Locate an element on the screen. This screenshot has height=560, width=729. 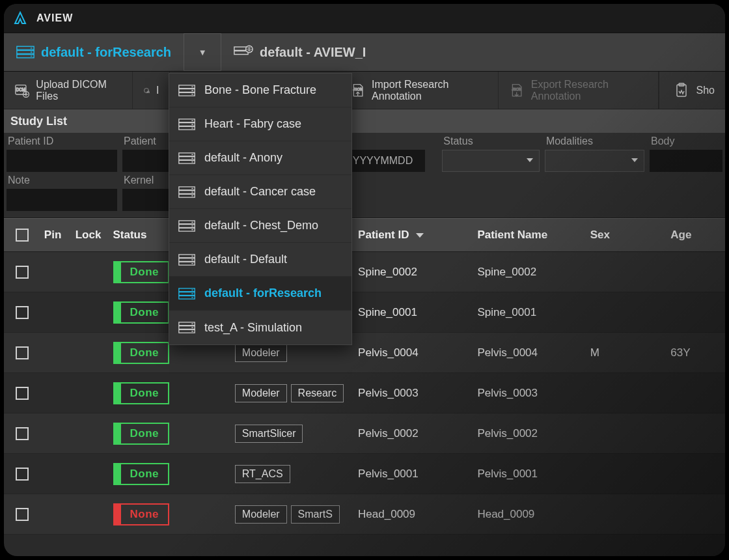
row-apps: SmartSlicer is located at coordinates (293, 434).